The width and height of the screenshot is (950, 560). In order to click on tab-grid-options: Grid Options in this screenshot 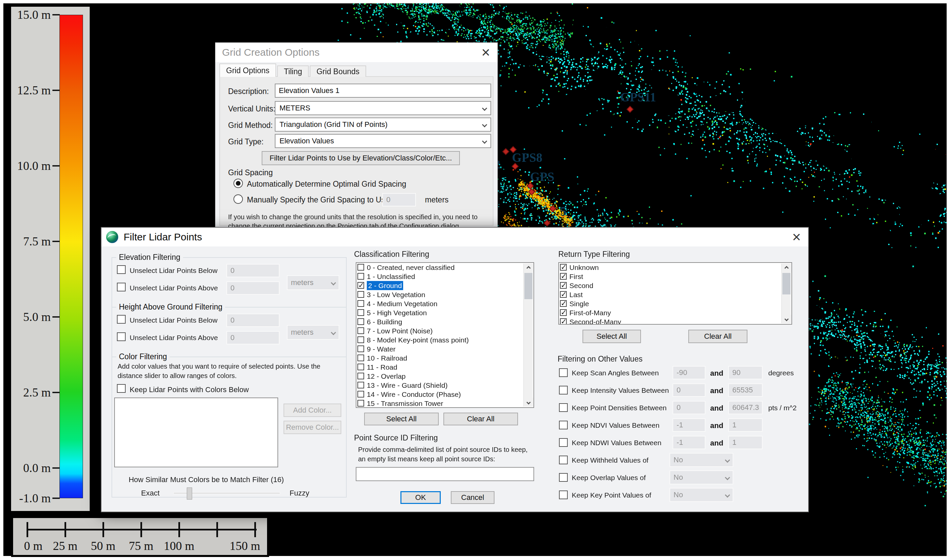, I will do `click(248, 70)`.